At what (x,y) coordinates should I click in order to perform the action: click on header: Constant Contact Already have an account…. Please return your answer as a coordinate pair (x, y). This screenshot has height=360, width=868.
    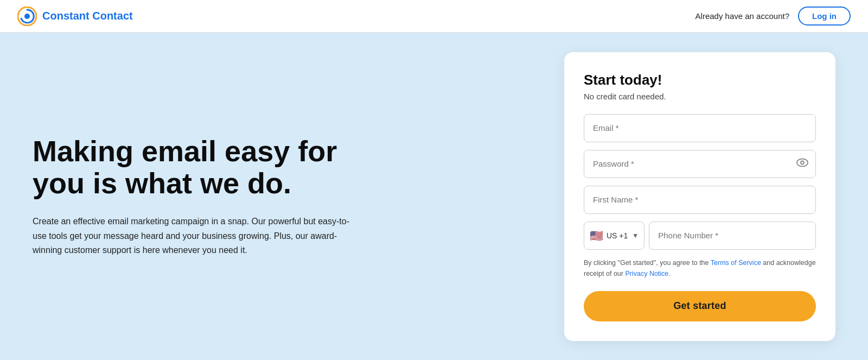
    Looking at the image, I should click on (434, 16).